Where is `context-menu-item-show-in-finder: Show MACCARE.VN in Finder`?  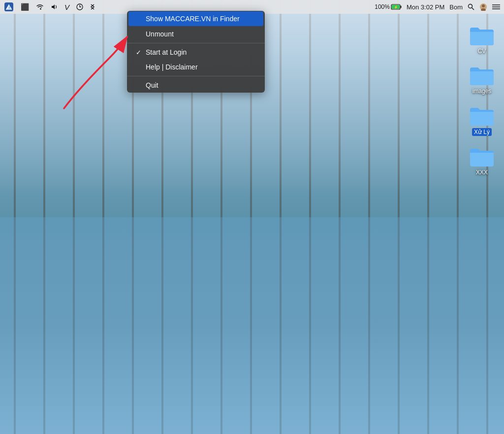 context-menu-item-show-in-finder: Show MACCARE.VN in Finder is located at coordinates (196, 19).